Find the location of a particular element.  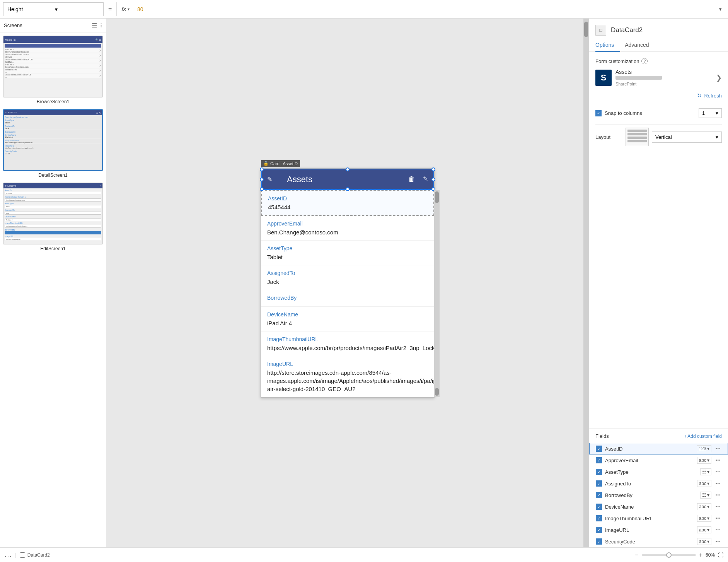

field-more-devicename: ⋯ is located at coordinates (718, 507).